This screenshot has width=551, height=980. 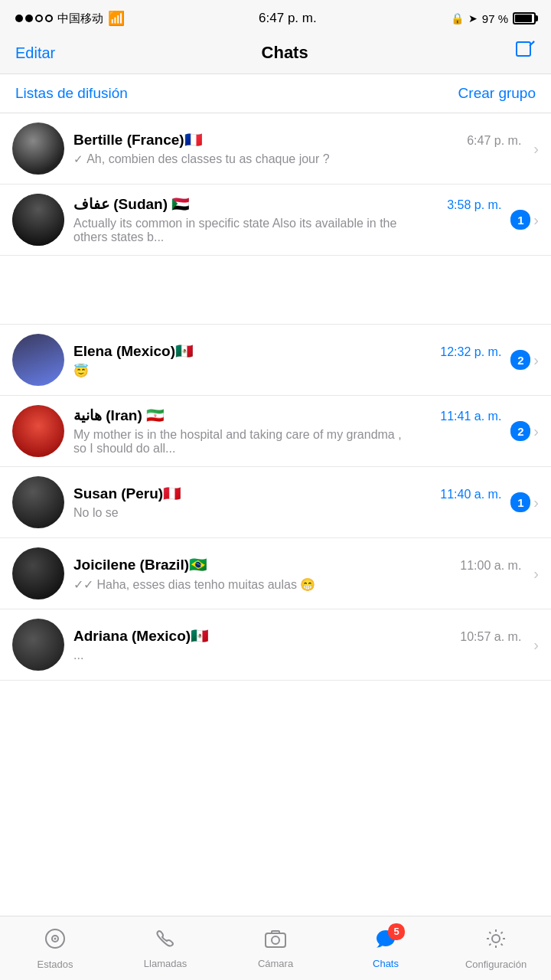 What do you see at coordinates (524, 18) in the screenshot?
I see `battery-icon` at bounding box center [524, 18].